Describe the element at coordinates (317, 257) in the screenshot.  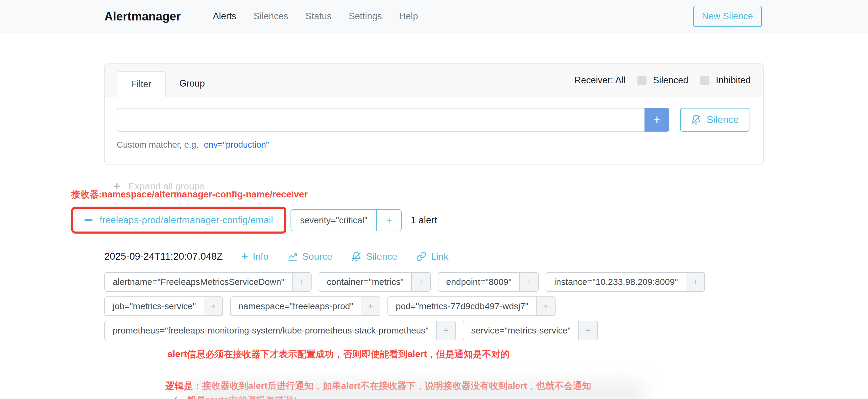
I see `source-link-label: Source` at that location.